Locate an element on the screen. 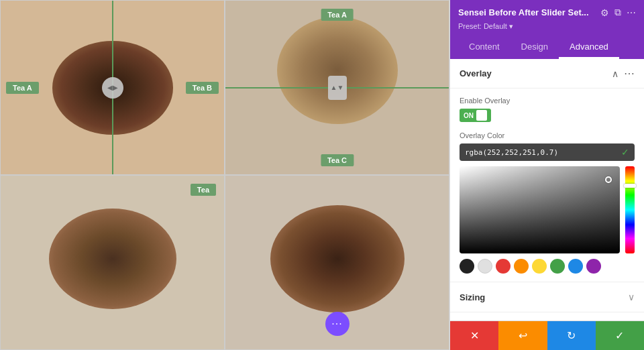  color-hue-strip is located at coordinates (630, 210).